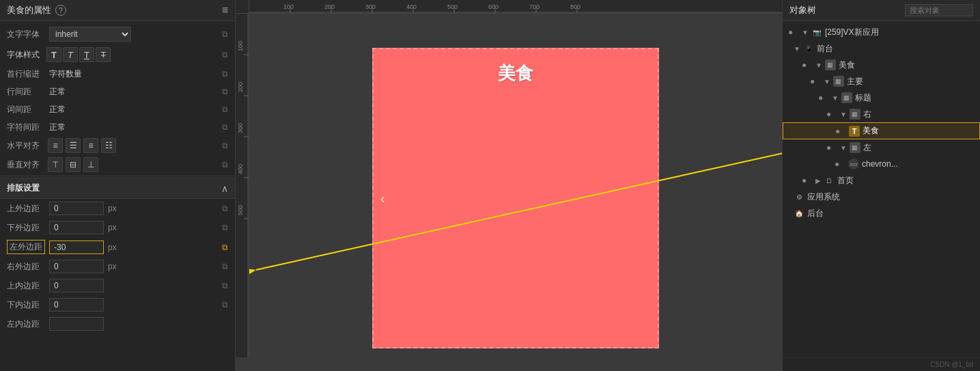  I want to click on margin-input-padding-bottom, so click(76, 305).